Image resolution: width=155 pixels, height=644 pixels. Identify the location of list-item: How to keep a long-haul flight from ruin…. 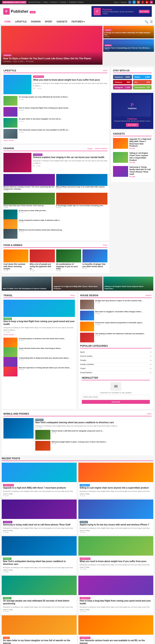
(55, 112).